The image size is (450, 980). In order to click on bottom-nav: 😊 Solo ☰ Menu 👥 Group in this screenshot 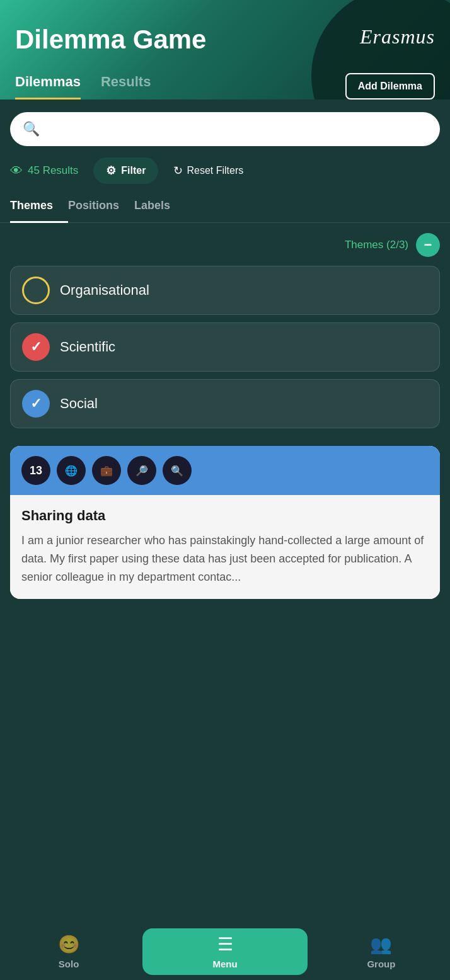, I will do `click(225, 952)`.